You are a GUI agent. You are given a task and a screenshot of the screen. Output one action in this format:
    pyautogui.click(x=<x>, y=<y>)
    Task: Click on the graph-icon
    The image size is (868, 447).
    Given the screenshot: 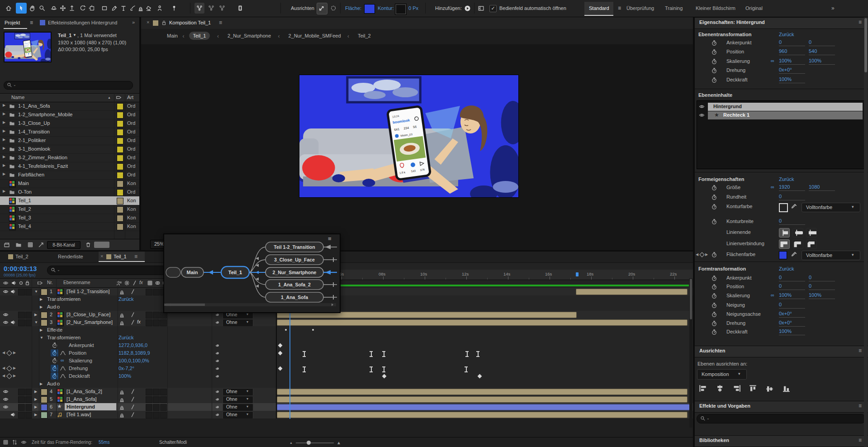 What is the action you would take?
    pyautogui.click(x=63, y=368)
    